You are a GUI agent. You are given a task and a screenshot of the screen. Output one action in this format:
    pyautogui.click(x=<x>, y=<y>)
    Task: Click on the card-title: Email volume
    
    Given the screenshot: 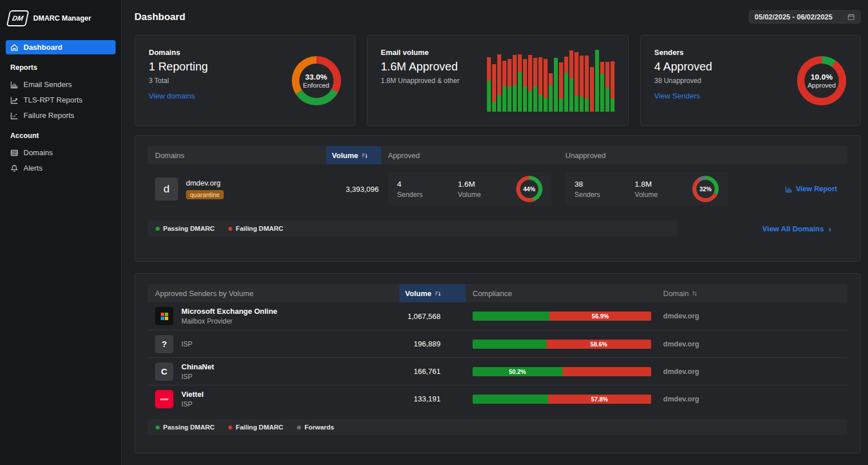 What is the action you would take?
    pyautogui.click(x=434, y=53)
    